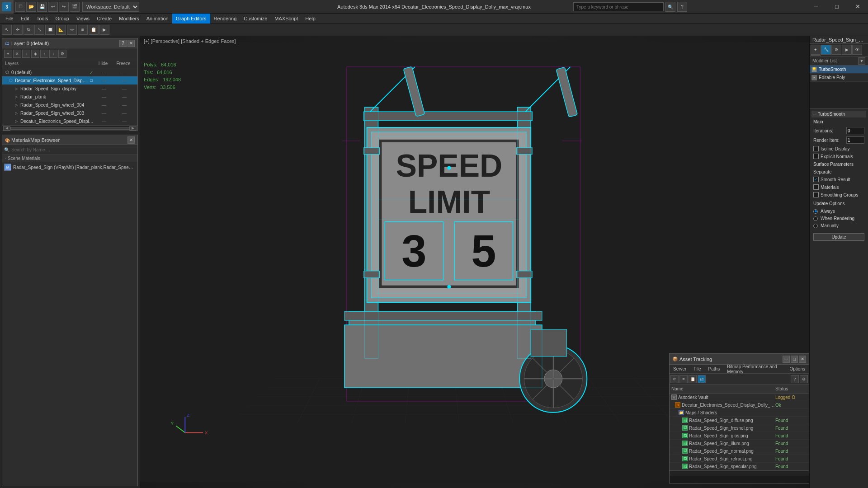 The height and width of the screenshot is (488, 868). What do you see at coordinates (53, 7) in the screenshot?
I see `undo-btn: ↩` at bounding box center [53, 7].